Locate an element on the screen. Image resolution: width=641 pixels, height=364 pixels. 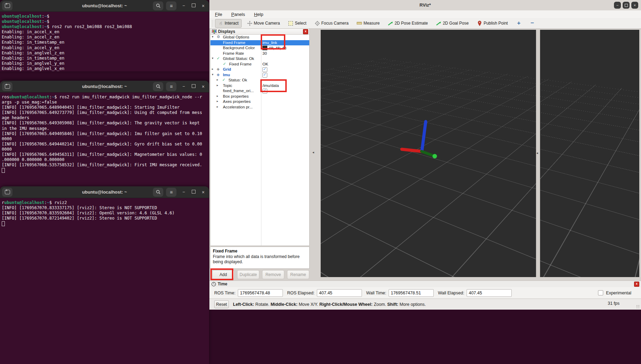
tool-plus-button: + is located at coordinates (519, 24).